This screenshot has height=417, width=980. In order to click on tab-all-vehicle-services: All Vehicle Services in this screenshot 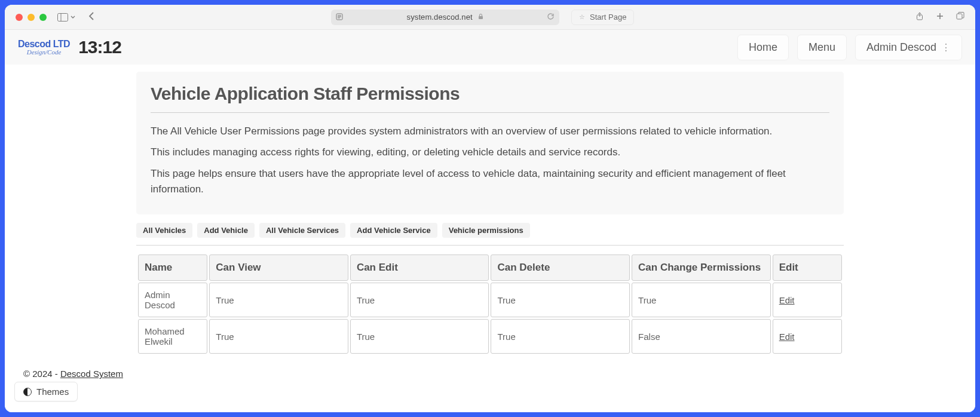, I will do `click(302, 231)`.